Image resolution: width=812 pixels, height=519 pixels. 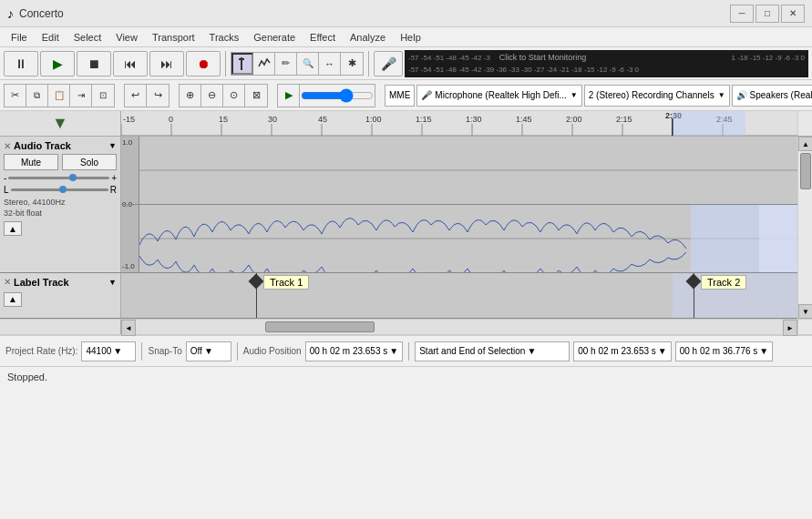 What do you see at coordinates (607, 64) in the screenshot?
I see `level-meter-top: -57 -54 -51 -48 -45 -42 -3 Click to Star…` at bounding box center [607, 64].